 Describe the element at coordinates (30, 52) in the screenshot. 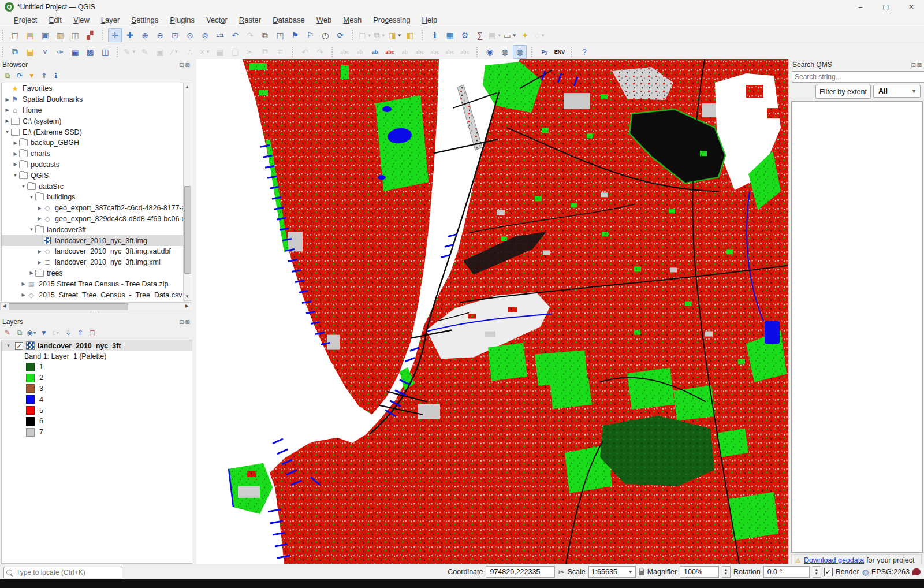

I see `add-ogr-layer-icon: ▤` at that location.